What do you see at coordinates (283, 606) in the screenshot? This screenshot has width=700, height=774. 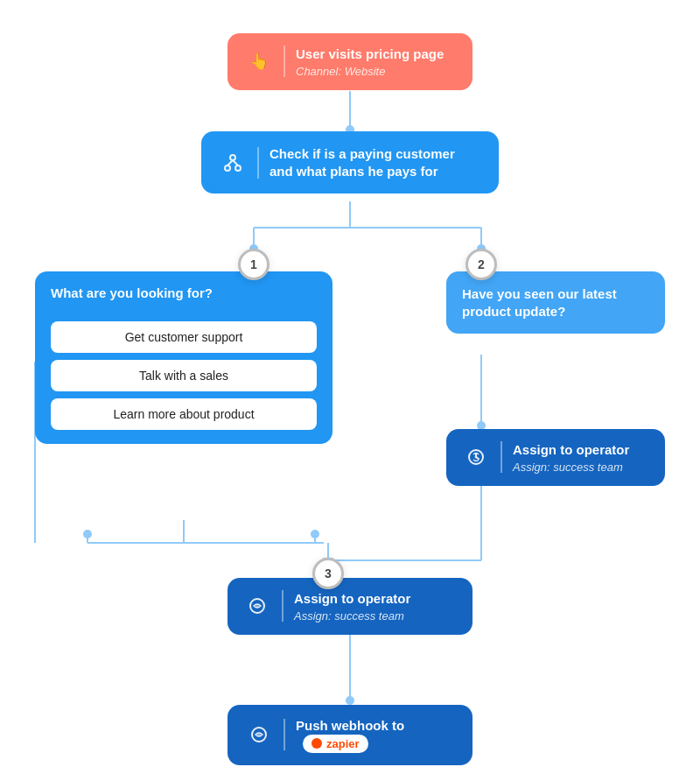 I see `assign-center-divider` at bounding box center [283, 606].